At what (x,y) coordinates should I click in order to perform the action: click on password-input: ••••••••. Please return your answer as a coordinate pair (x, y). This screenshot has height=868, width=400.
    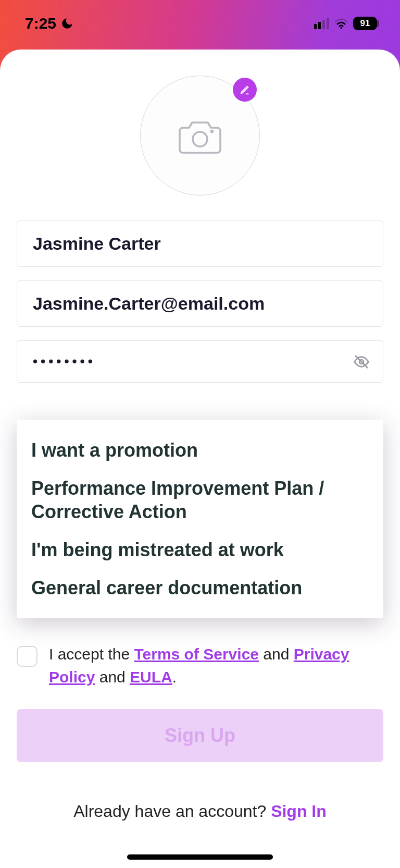
    Looking at the image, I should click on (200, 362).